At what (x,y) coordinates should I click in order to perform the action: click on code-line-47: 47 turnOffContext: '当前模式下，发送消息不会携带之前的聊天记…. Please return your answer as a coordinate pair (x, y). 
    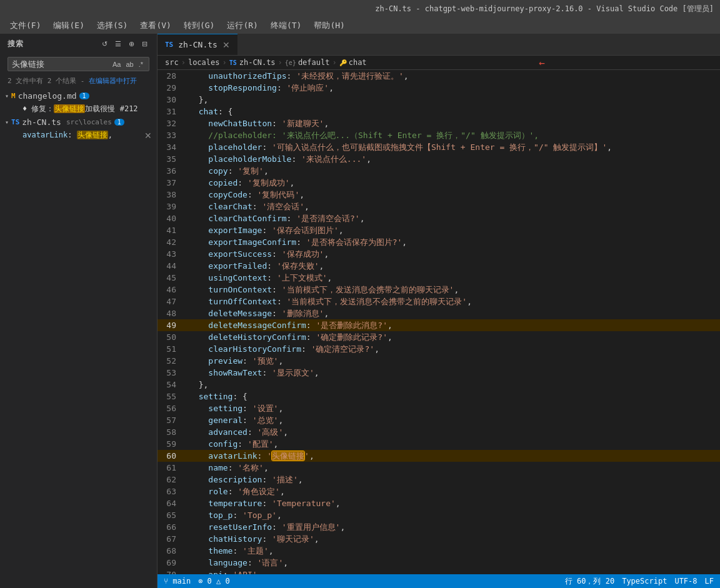
    Looking at the image, I should click on (439, 301).